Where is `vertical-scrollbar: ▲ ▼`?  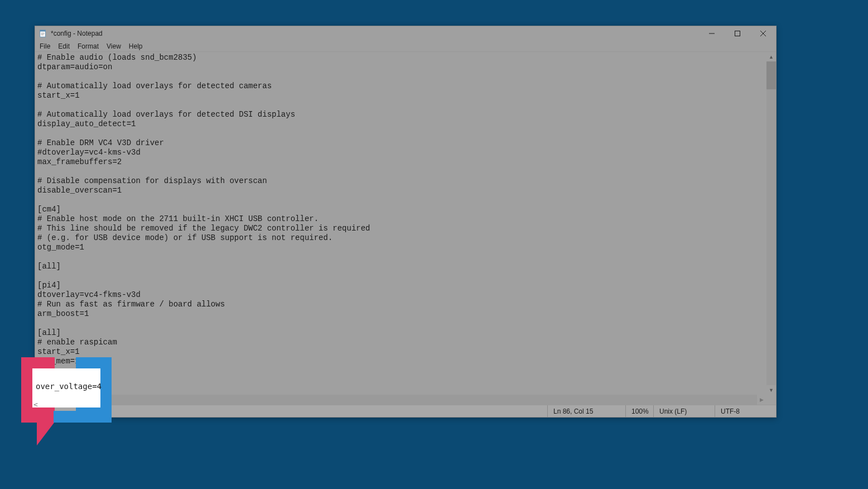 vertical-scrollbar: ▲ ▼ is located at coordinates (771, 223).